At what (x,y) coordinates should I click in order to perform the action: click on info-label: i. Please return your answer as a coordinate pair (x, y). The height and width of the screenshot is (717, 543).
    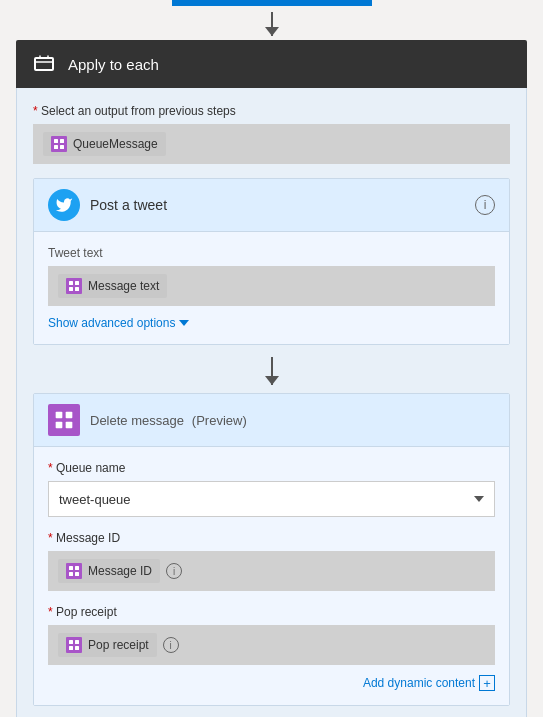
    Looking at the image, I should click on (486, 205).